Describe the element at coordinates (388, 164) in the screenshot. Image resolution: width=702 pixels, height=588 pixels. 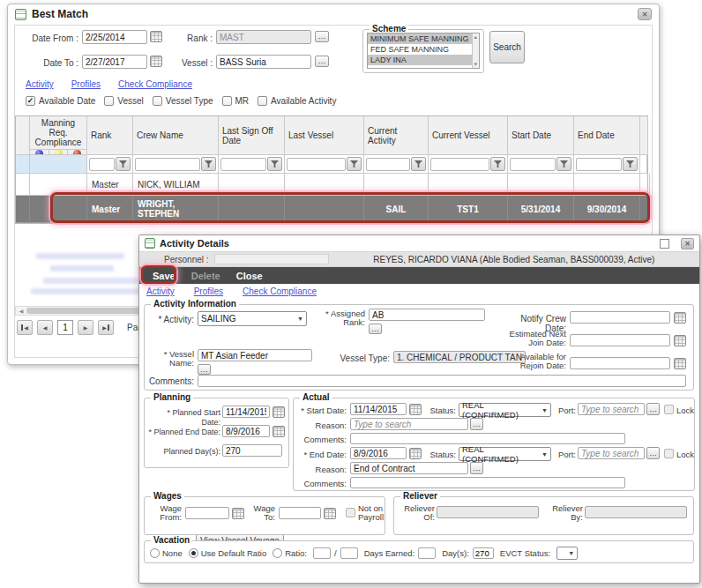
I see `current-activity-filter-input` at that location.